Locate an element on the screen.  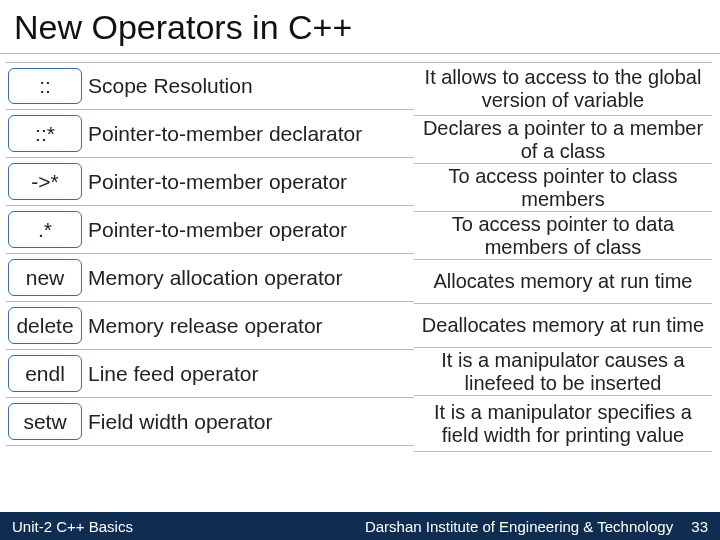
table-row: .* Pointer-to-member operator is located at coordinates (210, 230).